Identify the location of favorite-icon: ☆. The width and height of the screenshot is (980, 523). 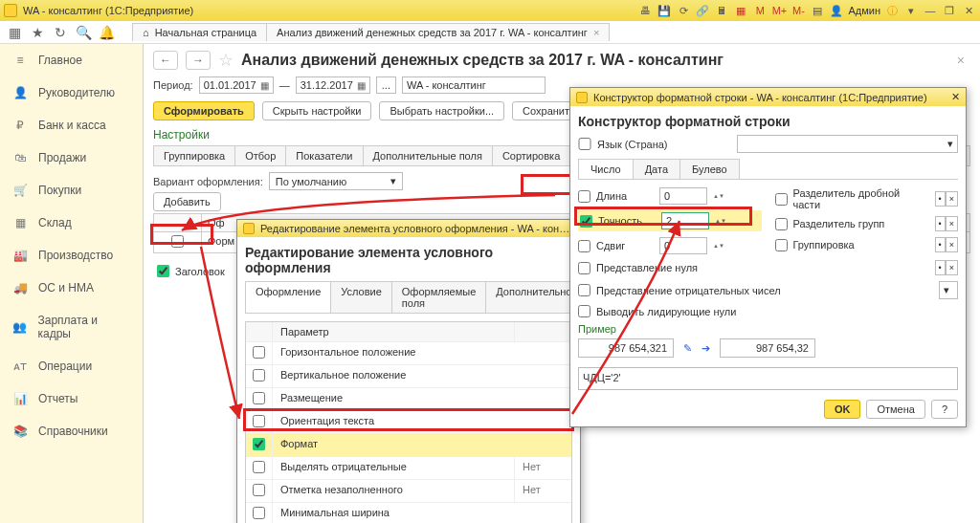
(226, 60).